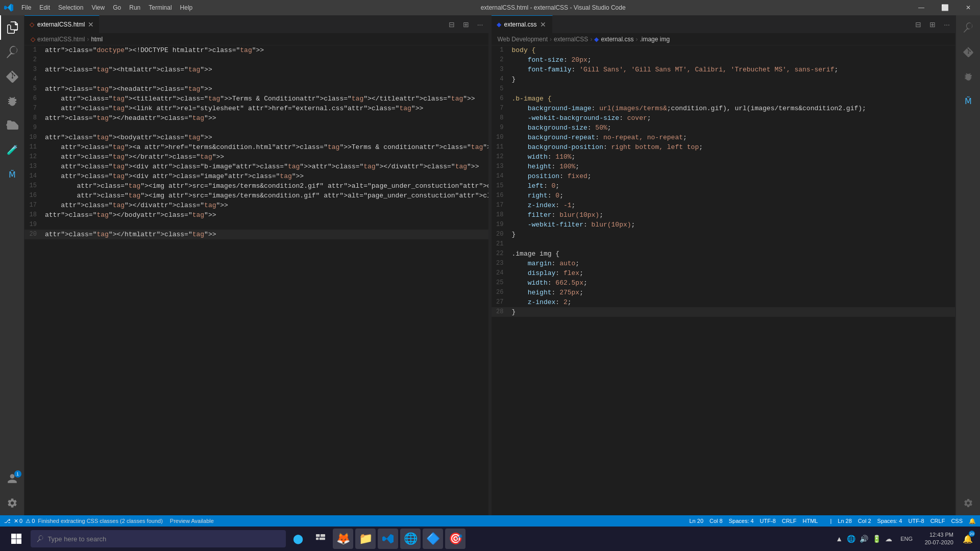  I want to click on table-row: 10 background-repeat: no-repeat, no-repe…, so click(724, 138).